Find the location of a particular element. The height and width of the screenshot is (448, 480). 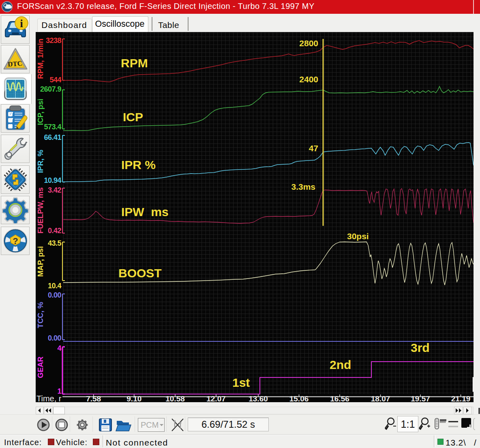

svg-text: 0.42 is located at coordinates (55, 231).